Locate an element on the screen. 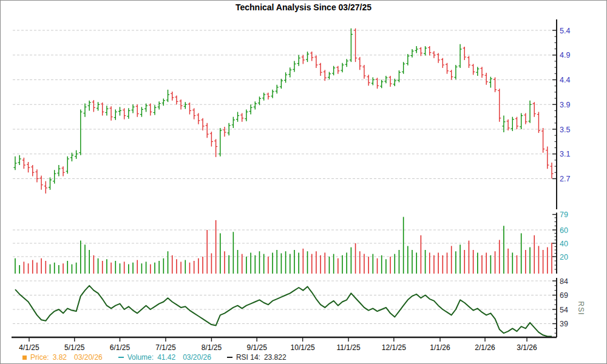 The image size is (607, 364). price-axis-tick-label: 4.9 is located at coordinates (565, 55).